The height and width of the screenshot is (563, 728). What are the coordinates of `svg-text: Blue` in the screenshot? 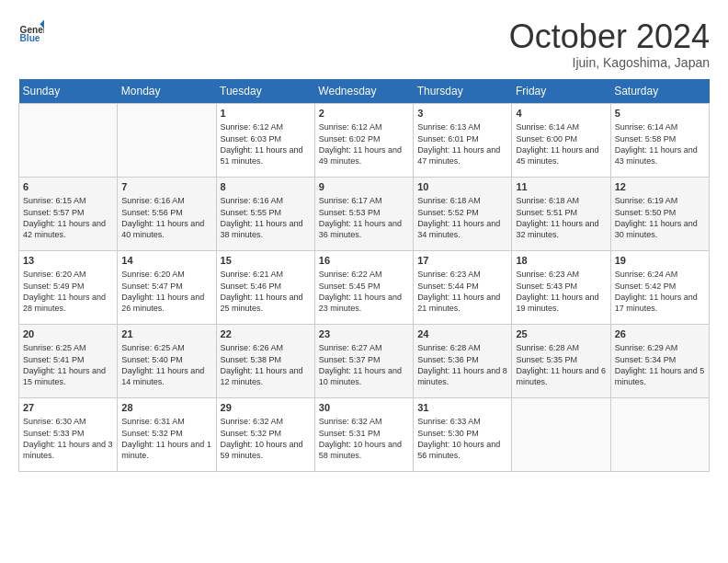 It's located at (30, 39).